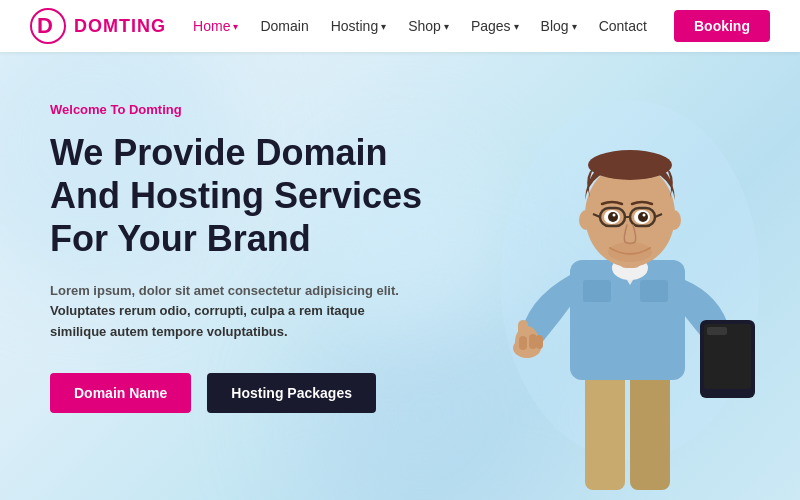 The image size is (800, 500). Describe the element at coordinates (420, 26) in the screenshot. I see `main-nav: Home ▾ Domain Hosting ▾ Shop ▾ Pages ▾ B…` at that location.